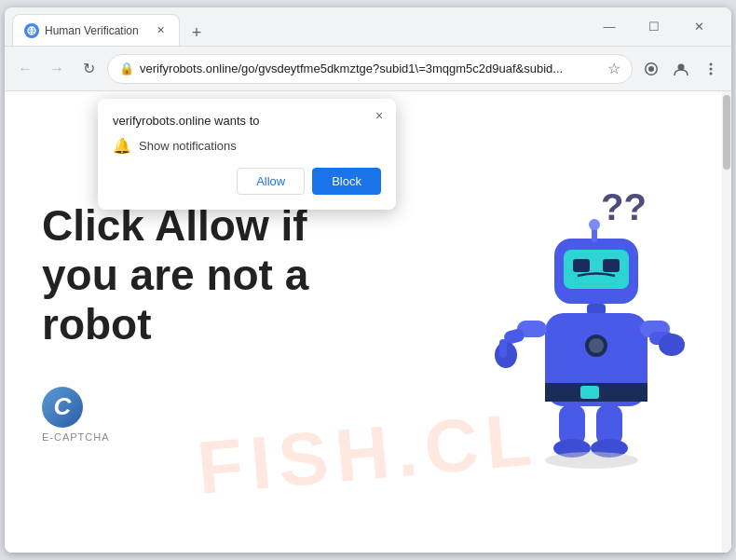 This screenshot has height=560, width=736. What do you see at coordinates (368, 27) in the screenshot?
I see `title-bar: Human Verification ✕ + — ☐ ✕` at bounding box center [368, 27].